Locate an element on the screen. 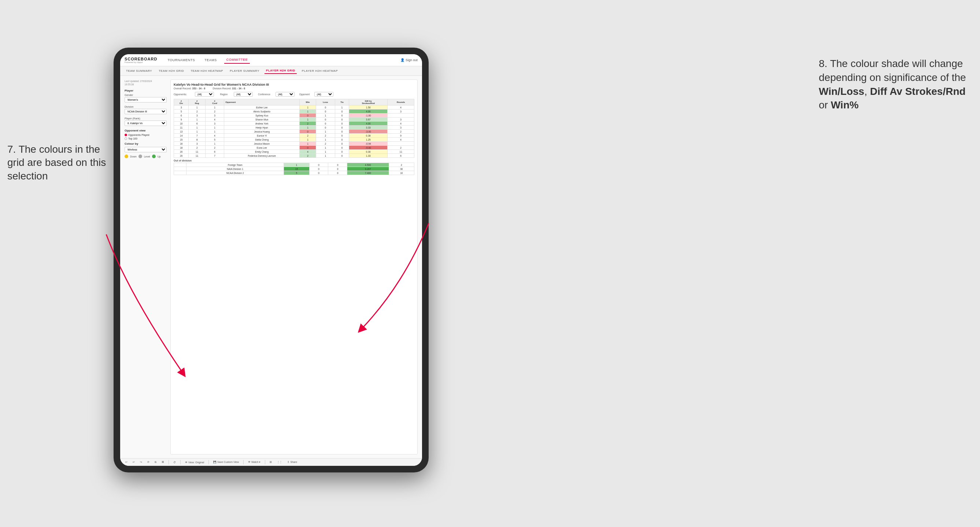 This screenshot has height=527, width=980. division-label: Division is located at coordinates (145, 106).